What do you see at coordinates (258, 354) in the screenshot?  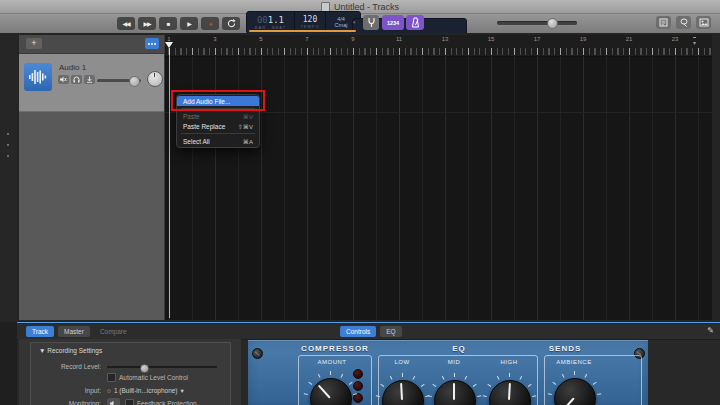 I see `screw-icon` at bounding box center [258, 354].